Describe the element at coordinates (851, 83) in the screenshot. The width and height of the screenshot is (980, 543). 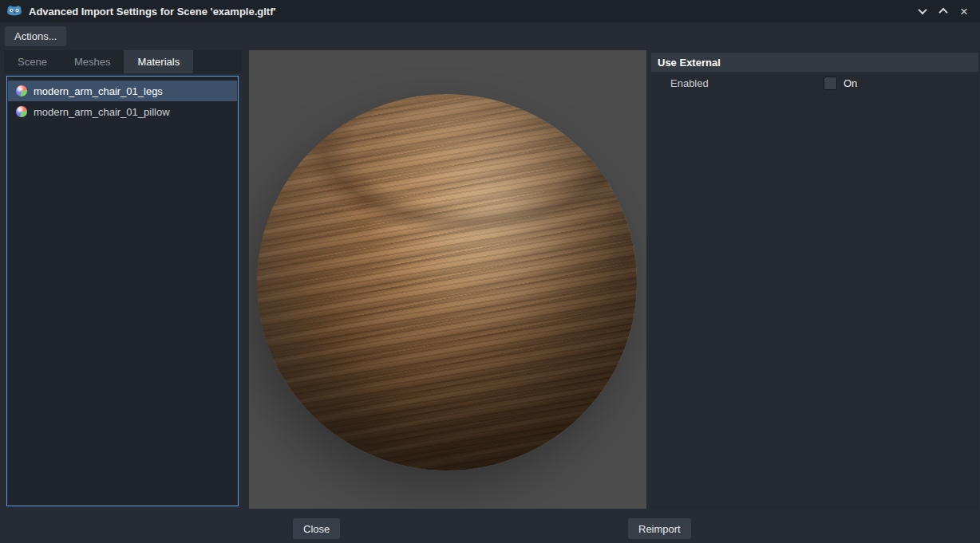
I see `enabled-value-label: On` at that location.